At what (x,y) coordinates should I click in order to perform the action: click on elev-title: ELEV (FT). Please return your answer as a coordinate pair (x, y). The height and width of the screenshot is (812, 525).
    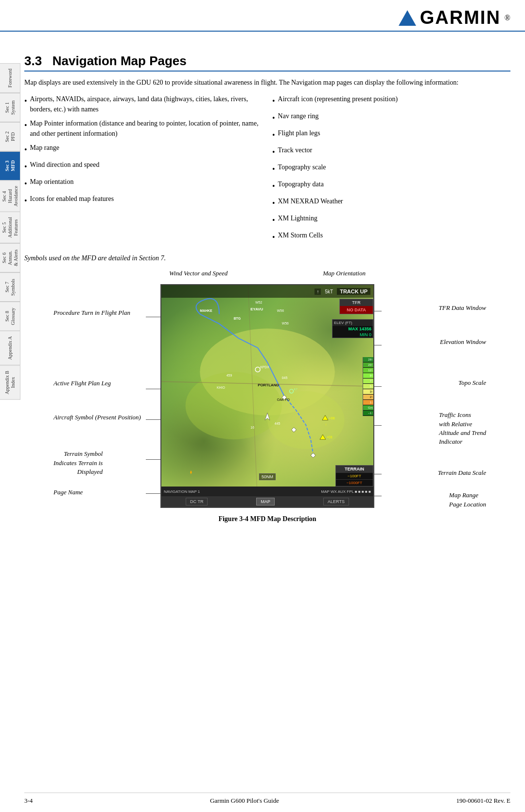
    Looking at the image, I should click on (353, 323).